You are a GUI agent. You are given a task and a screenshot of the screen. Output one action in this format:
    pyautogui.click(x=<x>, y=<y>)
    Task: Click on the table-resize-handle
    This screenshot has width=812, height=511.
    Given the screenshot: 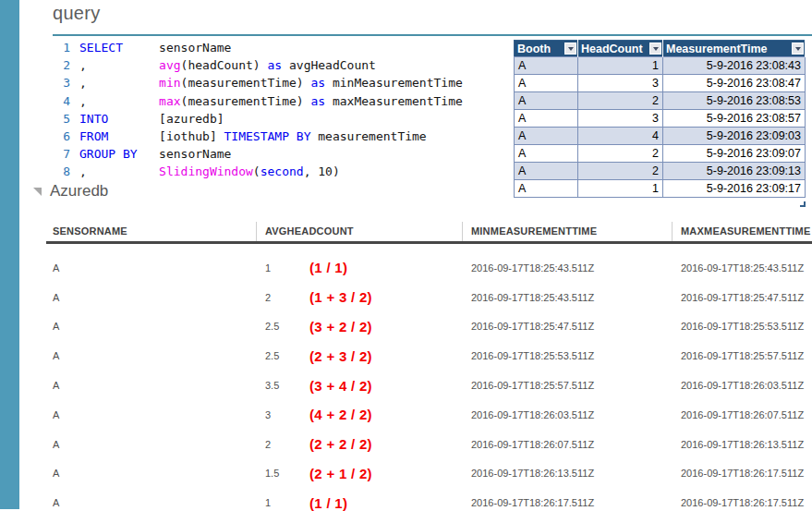 What is the action you would take?
    pyautogui.click(x=803, y=204)
    